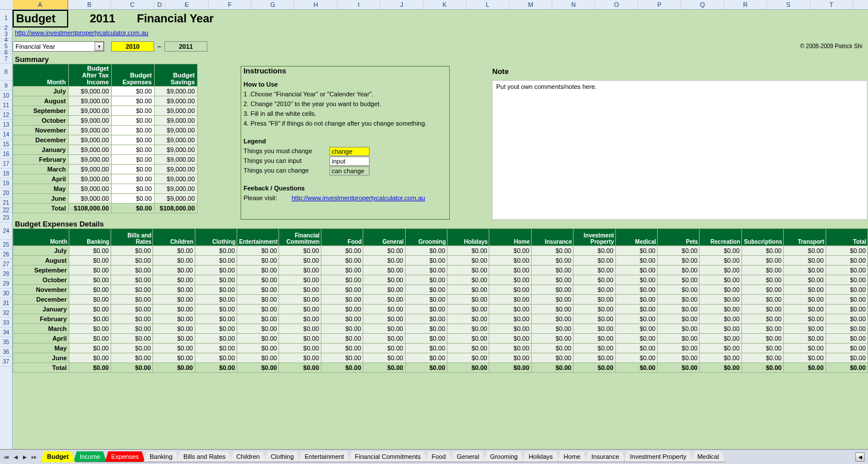  I want to click on sheet-tab: Expenses, so click(125, 457).